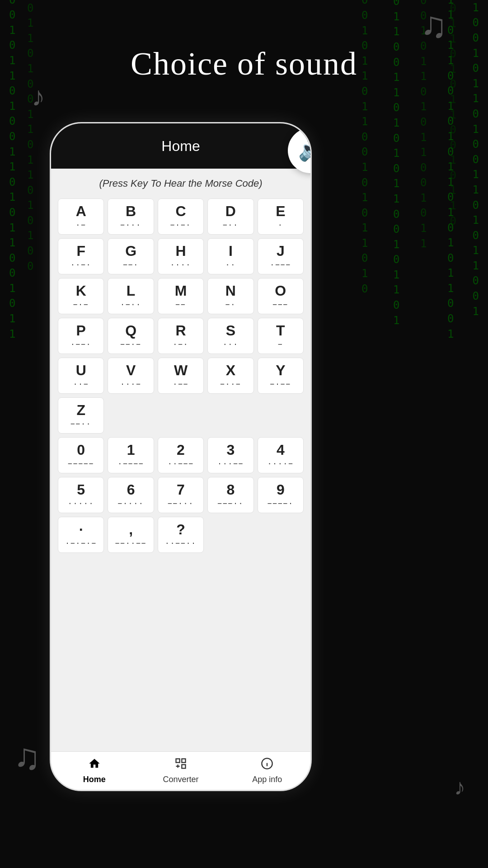 This screenshot has width=488, height=868. What do you see at coordinates (181, 450) in the screenshot?
I see `key-letter: 2` at bounding box center [181, 450].